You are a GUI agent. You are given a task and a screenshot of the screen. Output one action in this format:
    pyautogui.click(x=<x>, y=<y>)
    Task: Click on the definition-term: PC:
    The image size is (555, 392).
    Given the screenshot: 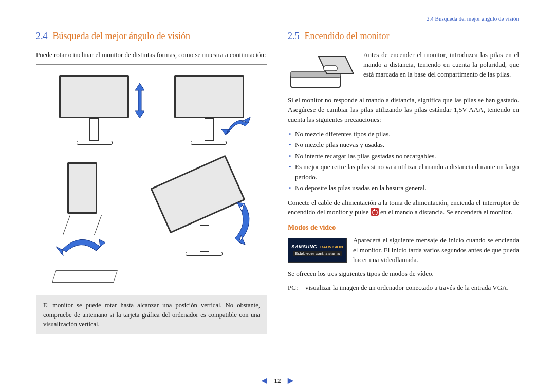 What is the action you would take?
    pyautogui.click(x=294, y=288)
    